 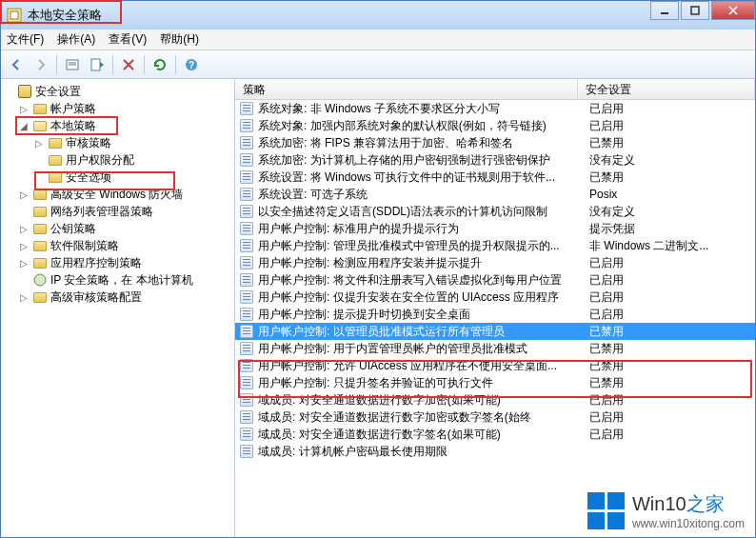 I want to click on list-row: 域成员: 计算机帐户密码最长使用期限, so click(x=495, y=451).